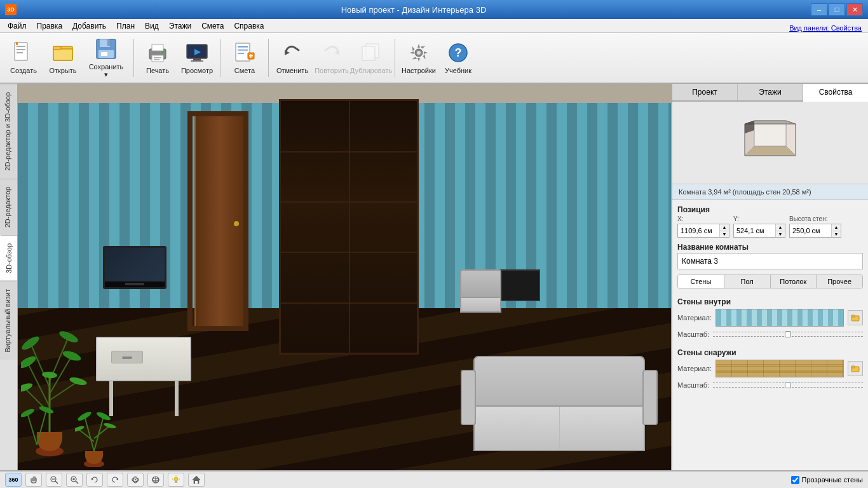 The image size is (868, 488). I want to click on menu-view: Вид, so click(152, 26).